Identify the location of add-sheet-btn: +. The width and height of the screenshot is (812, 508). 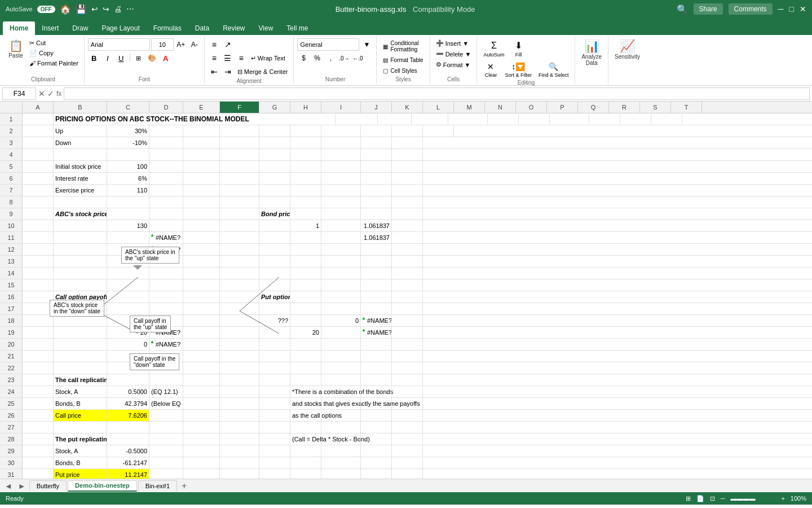
(184, 486).